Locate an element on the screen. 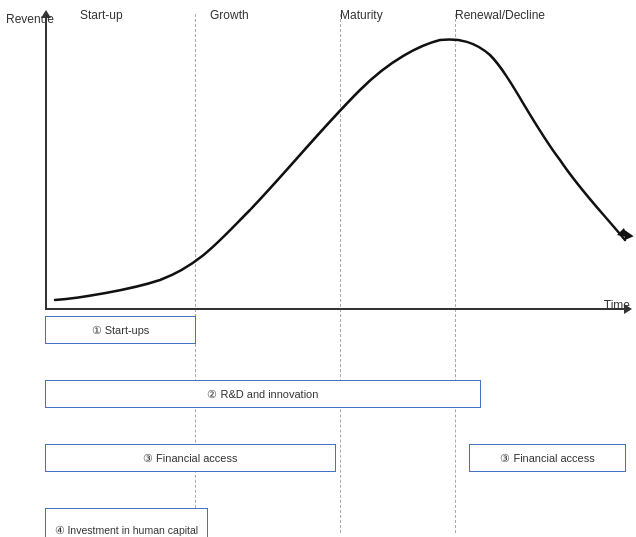 This screenshot has height=537, width=636. x-axis-label: Time is located at coordinates (617, 305).